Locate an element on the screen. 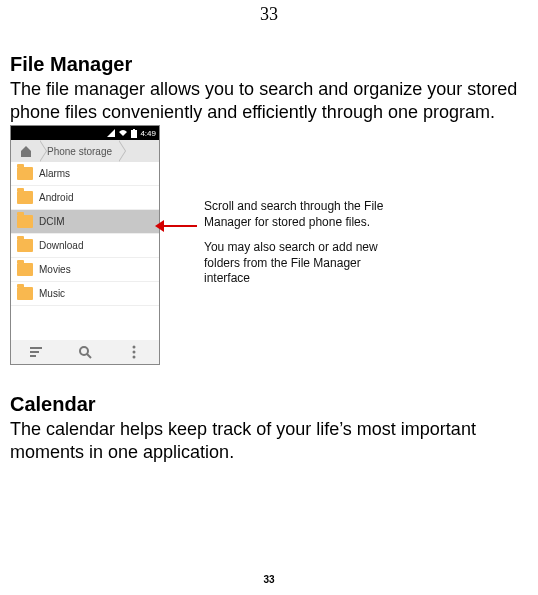 Image resolution: width=538 pixels, height=595 pixels. file-item: Alarms is located at coordinates (85, 174).